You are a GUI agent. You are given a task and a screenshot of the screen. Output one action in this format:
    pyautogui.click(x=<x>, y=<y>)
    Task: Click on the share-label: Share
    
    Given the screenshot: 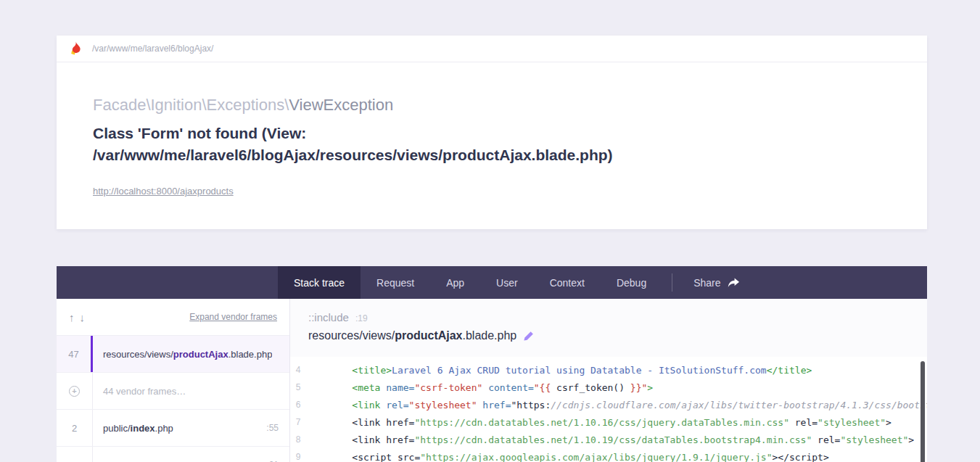 What is the action you would take?
    pyautogui.click(x=707, y=283)
    